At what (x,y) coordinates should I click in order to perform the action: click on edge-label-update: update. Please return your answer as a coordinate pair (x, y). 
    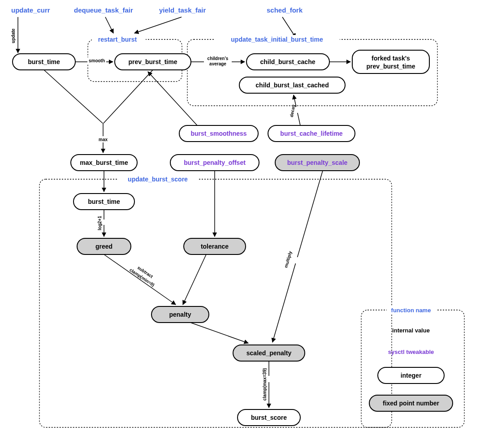
    Looking at the image, I should click on (13, 36).